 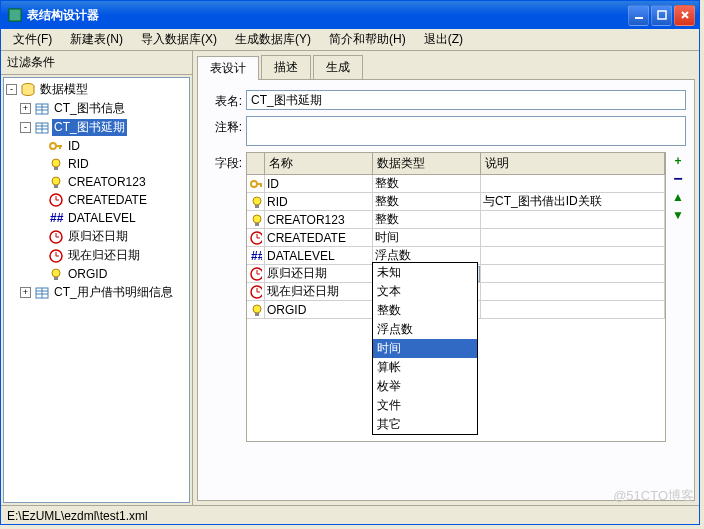 What do you see at coordinates (96, 164) in the screenshot?
I see `tree-rid: RID` at bounding box center [96, 164].